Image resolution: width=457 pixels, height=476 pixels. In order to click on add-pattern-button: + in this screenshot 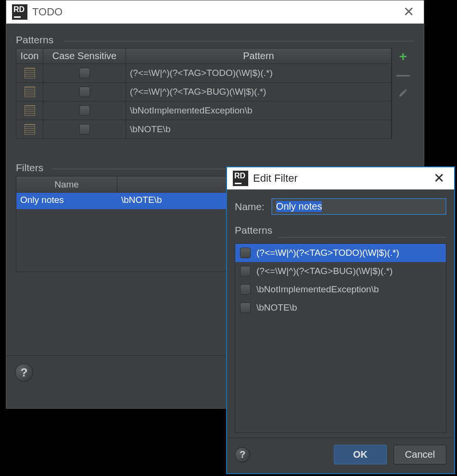, I will do `click(403, 57)`.